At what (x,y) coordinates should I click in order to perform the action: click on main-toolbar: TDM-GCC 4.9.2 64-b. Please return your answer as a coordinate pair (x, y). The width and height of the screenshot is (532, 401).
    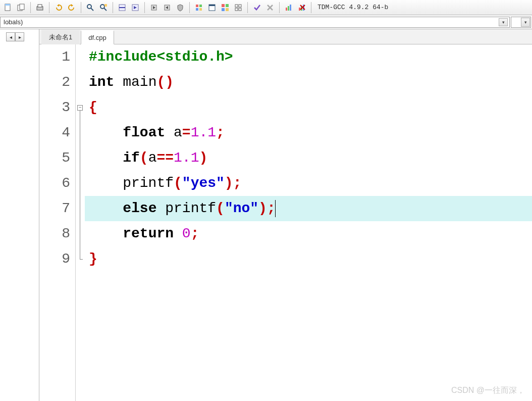
    Looking at the image, I should click on (266, 8).